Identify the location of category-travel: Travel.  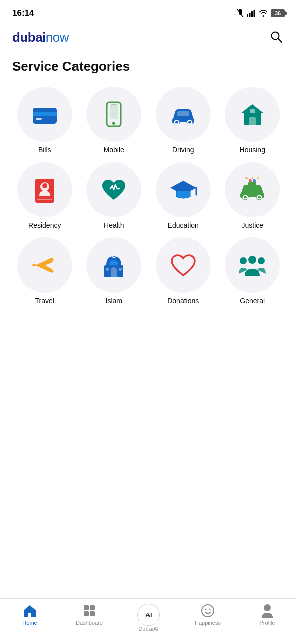
(45, 271).